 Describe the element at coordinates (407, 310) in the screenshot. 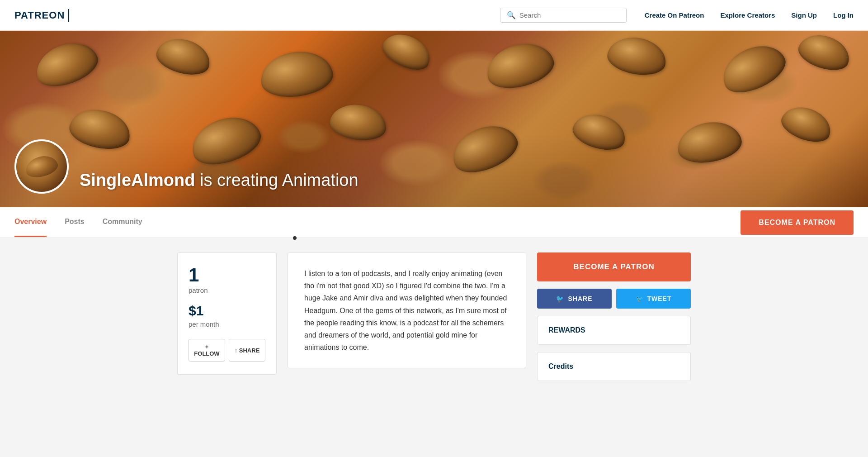

I see `description-text: I listen to a ton of podcasts, and I rea…` at that location.